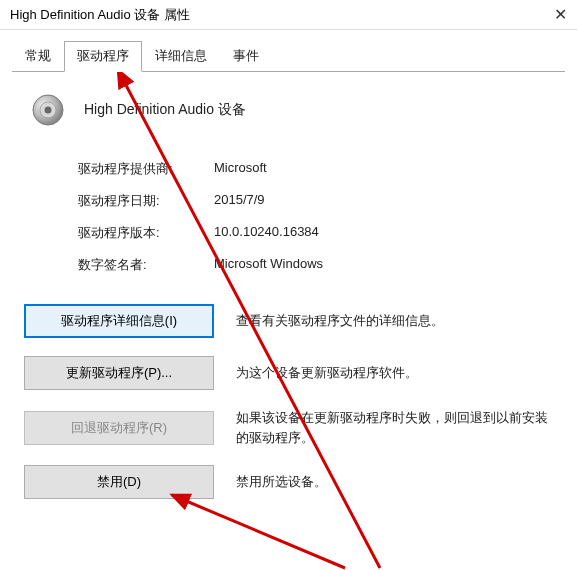 The image size is (577, 570). I want to click on action-rollback: 回退驱动程序(R) 如果该设备在更新驱动程序时失败，则回退到以前安装的驱动程序。, so click(288, 428).